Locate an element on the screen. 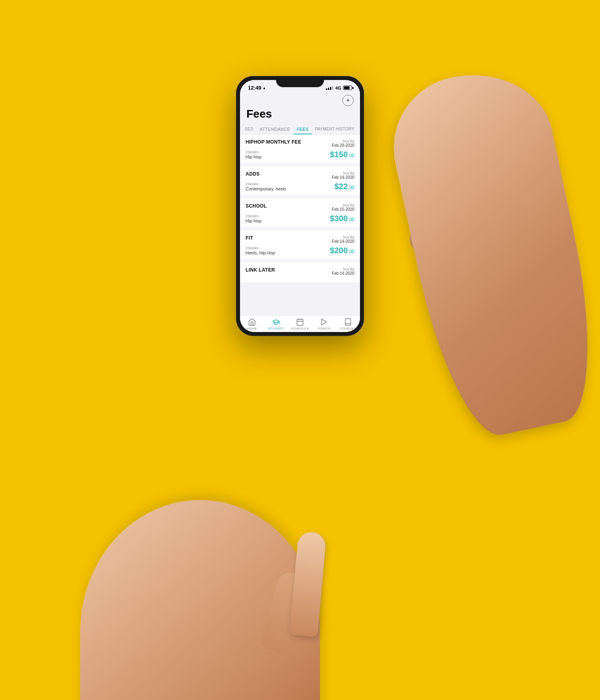 The height and width of the screenshot is (700, 600). fee-amount-3: $300.00 is located at coordinates (342, 218).